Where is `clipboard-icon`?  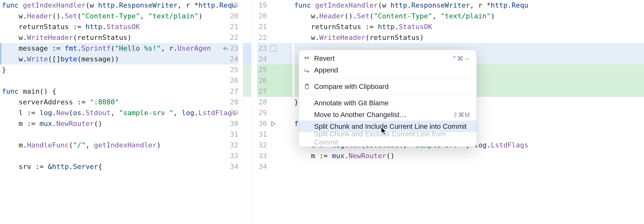
clipboard-icon is located at coordinates (307, 87).